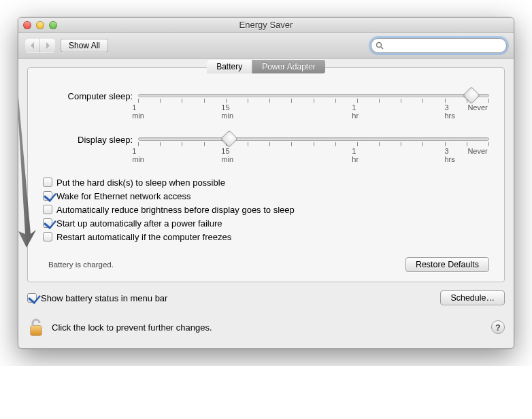 Image resolution: width=532 pixels, height=419 pixels. Describe the element at coordinates (48, 46) in the screenshot. I see `chevron-right-icon` at that location.